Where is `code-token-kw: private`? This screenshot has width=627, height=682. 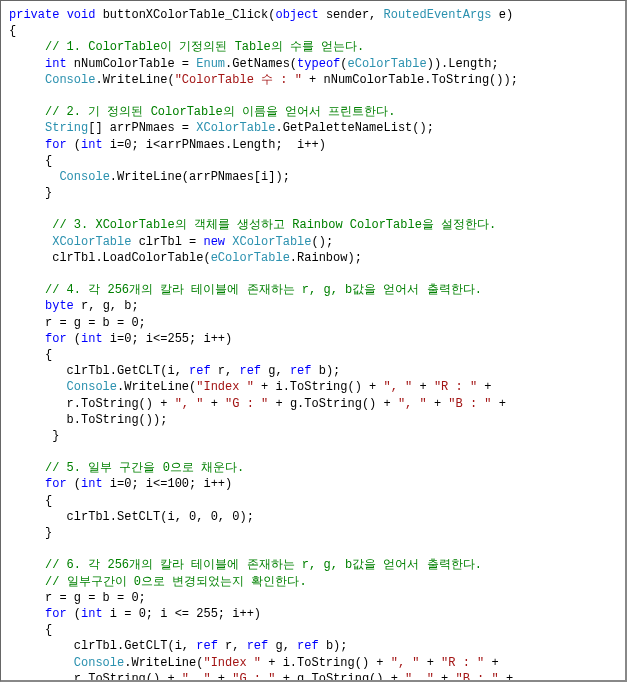
code-token-kw: private is located at coordinates (34, 15).